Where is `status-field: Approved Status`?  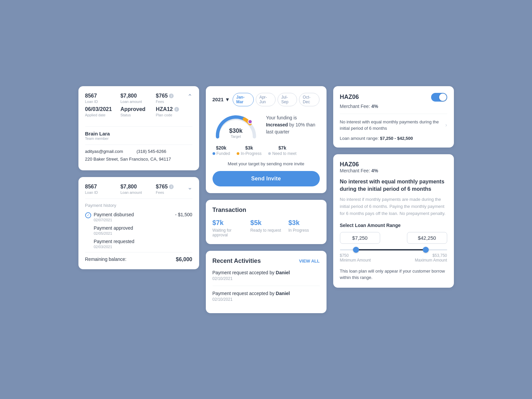
status-field: Approved Status is located at coordinates (136, 112).